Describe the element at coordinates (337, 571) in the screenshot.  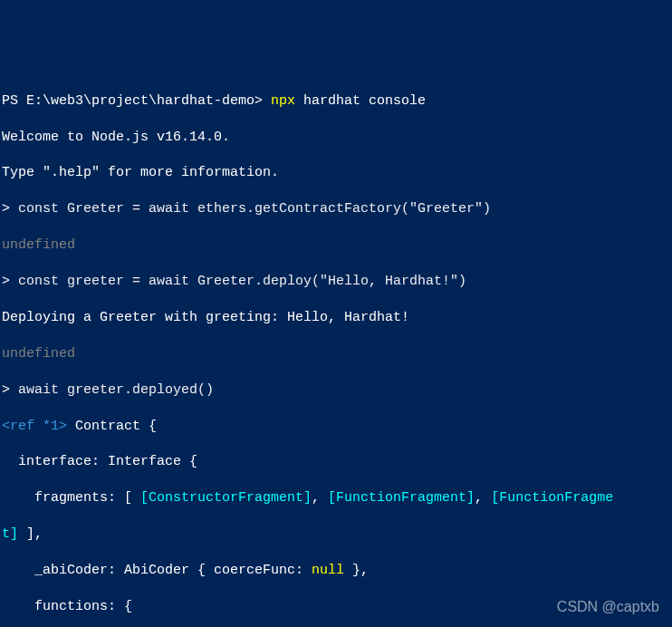
I see `output-line: _abiCoder: AbiCoder { coerceFunc: null }…` at that location.